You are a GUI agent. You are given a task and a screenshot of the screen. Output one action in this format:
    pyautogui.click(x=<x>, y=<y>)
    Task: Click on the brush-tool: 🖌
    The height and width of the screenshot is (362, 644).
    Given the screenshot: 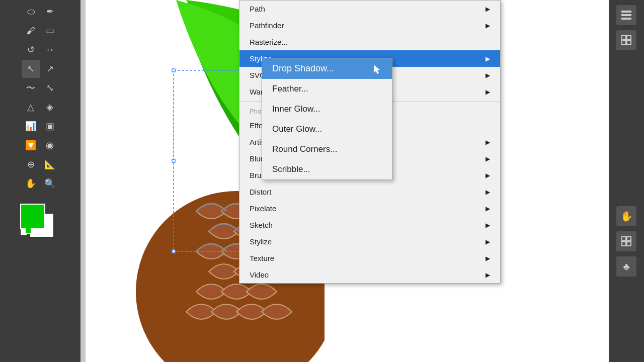 What is the action you would take?
    pyautogui.click(x=31, y=31)
    